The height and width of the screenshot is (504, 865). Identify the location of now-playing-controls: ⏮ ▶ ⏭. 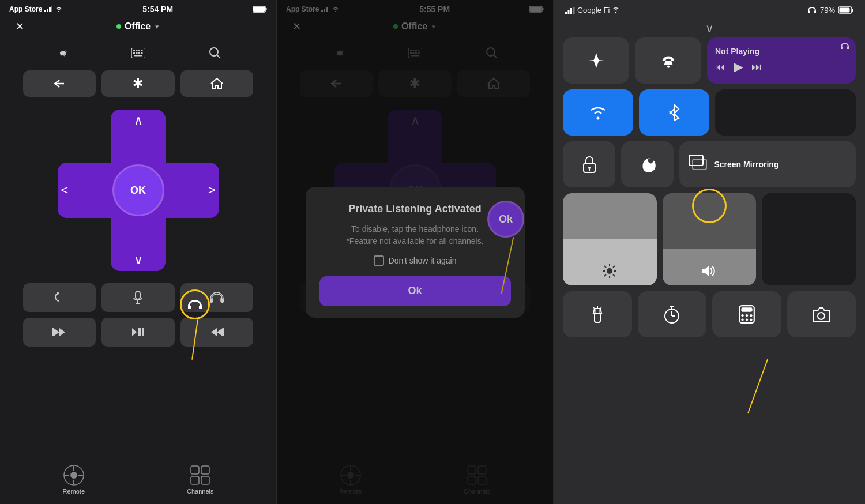
(738, 67).